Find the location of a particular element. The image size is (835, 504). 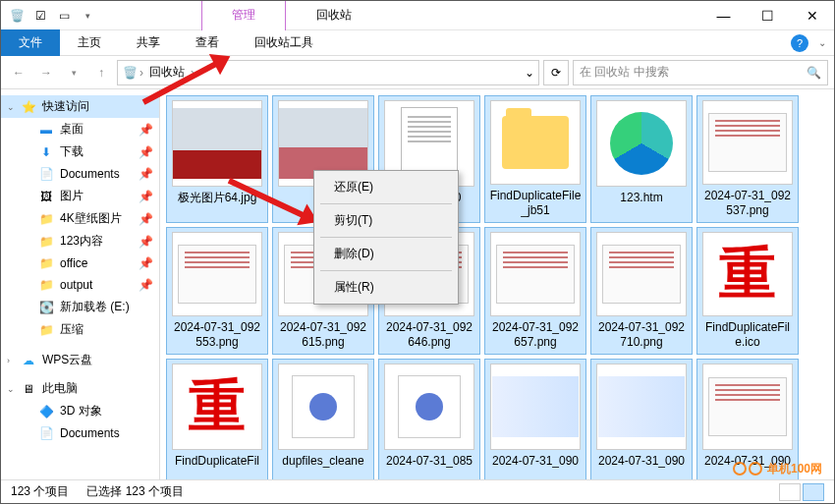

file-item: 123.htm is located at coordinates (641, 159).